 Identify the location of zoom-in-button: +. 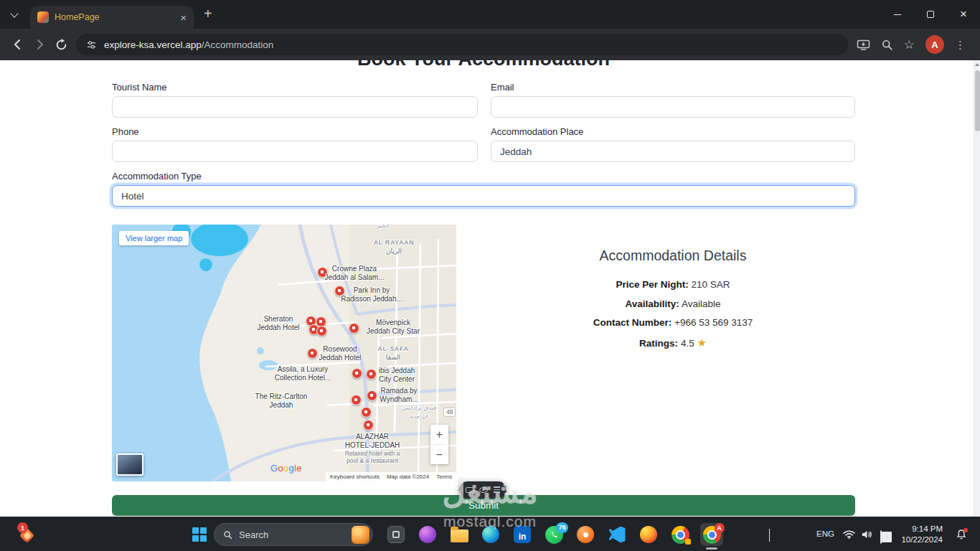
(439, 435).